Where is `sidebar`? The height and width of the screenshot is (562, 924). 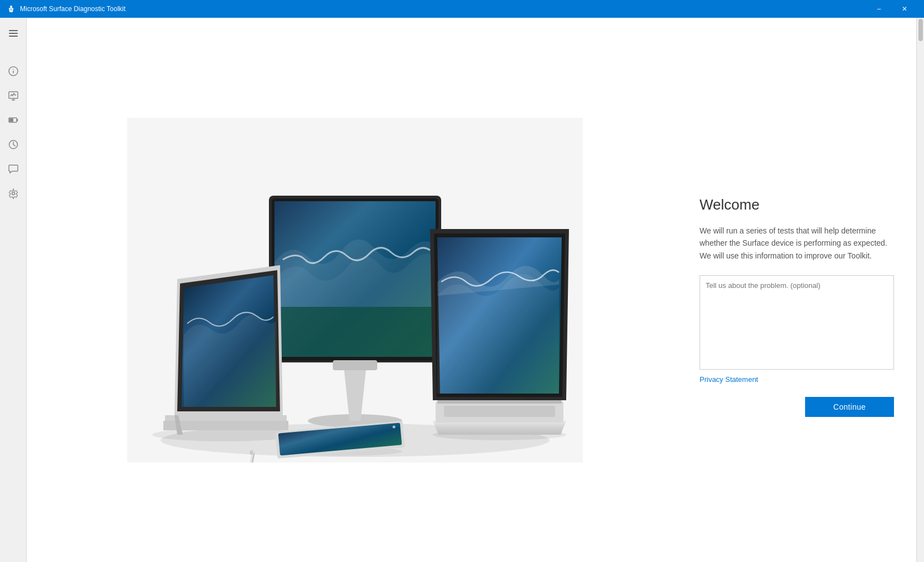 sidebar is located at coordinates (13, 290).